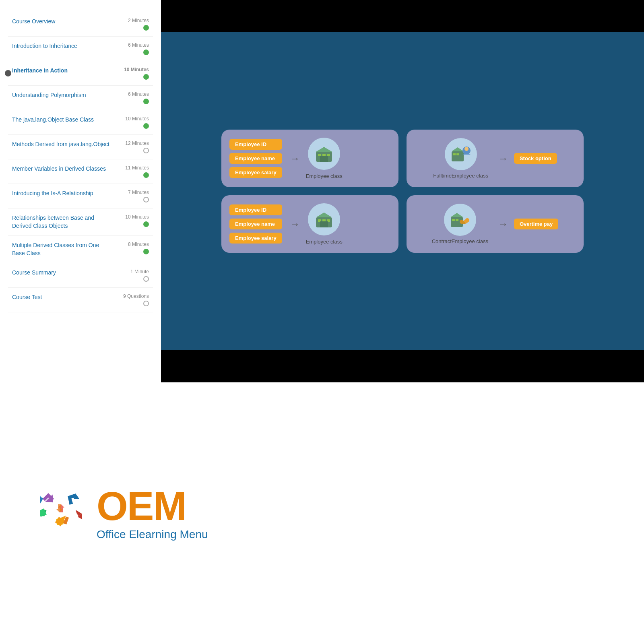 The image size is (644, 644). Describe the element at coordinates (80, 171) in the screenshot. I see `sidebar-item-member-variables: Member Variables in Derived Classes 11 M…` at that location.